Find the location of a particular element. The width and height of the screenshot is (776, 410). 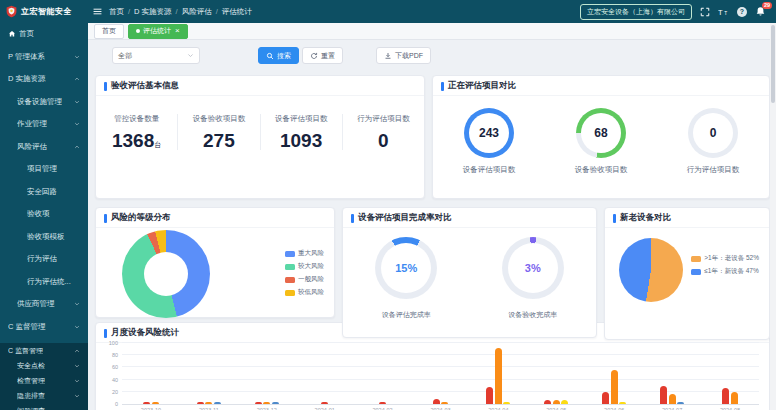

completion-gauge: 3%设备验收完成率 is located at coordinates (533, 278).